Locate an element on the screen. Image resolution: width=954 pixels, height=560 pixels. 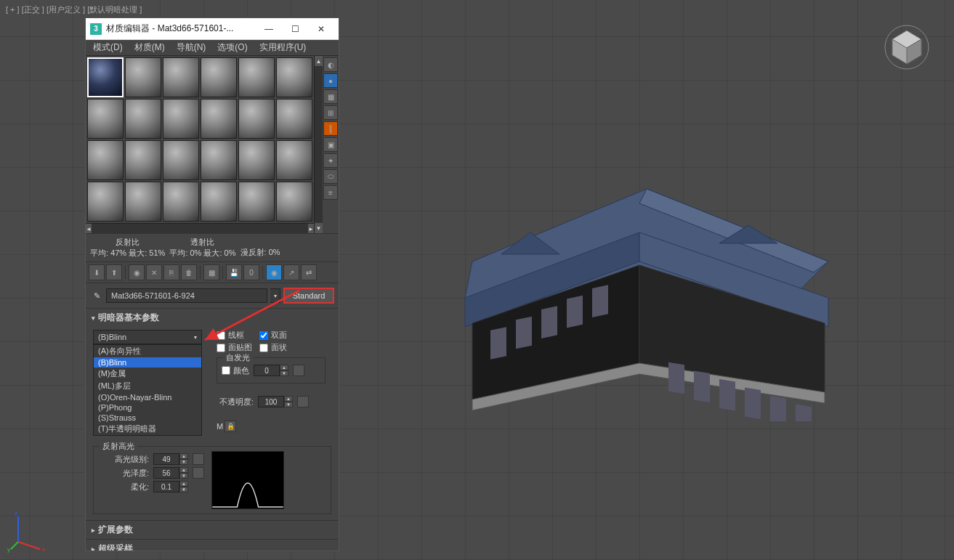
facemap-checkbox: 面贴图 is located at coordinates (234, 347).